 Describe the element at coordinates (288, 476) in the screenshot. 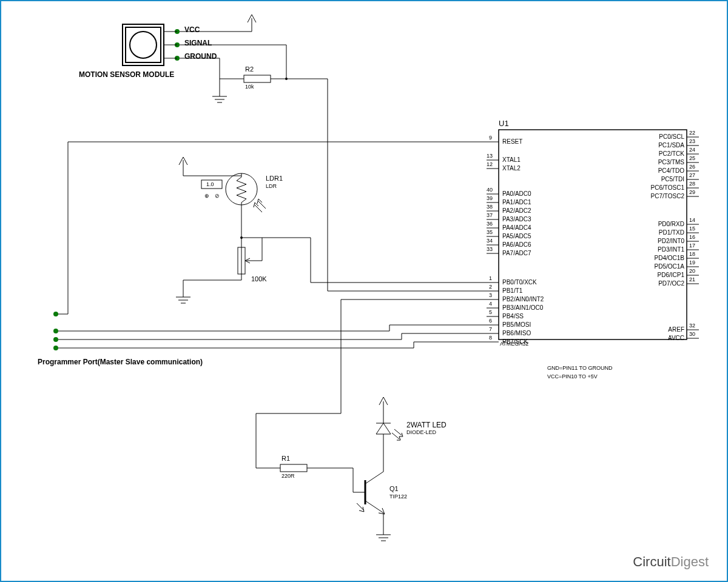

I see `r1-value: 220R` at that location.